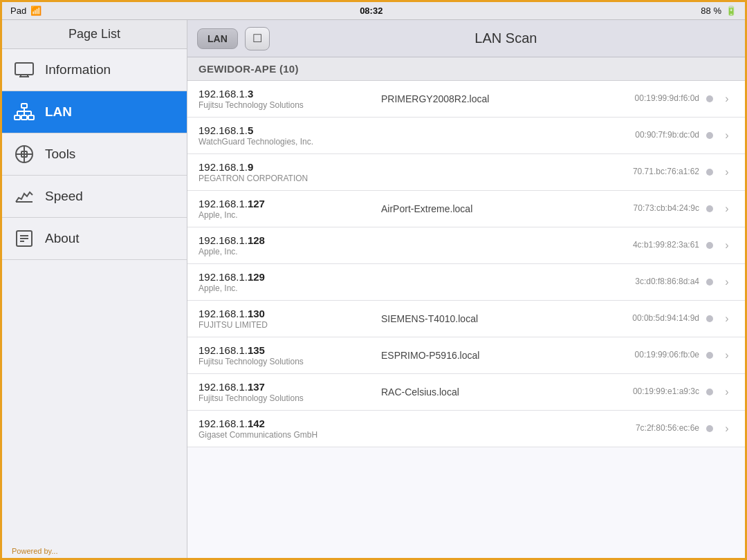  Describe the element at coordinates (286, 99) in the screenshot. I see `device-info: 192.168.1.3Fujitsu Technology Solutions` at that location.